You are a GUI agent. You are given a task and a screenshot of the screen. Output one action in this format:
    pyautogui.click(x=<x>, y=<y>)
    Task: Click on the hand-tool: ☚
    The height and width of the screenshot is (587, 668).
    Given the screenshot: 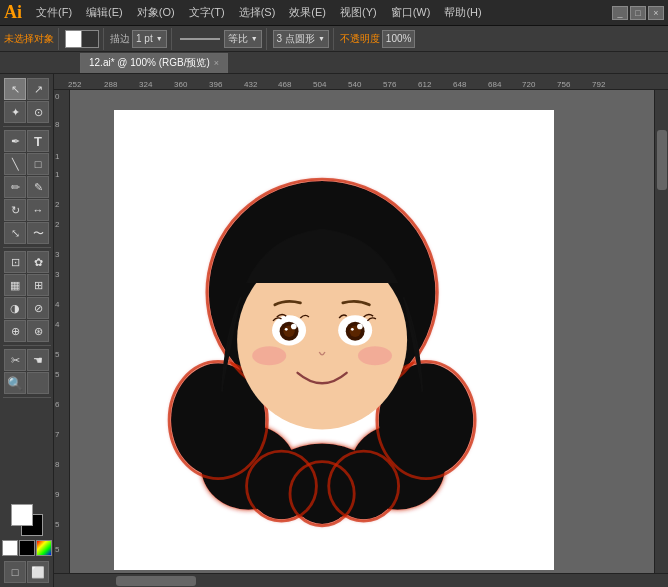 What is the action you would take?
    pyautogui.click(x=38, y=360)
    